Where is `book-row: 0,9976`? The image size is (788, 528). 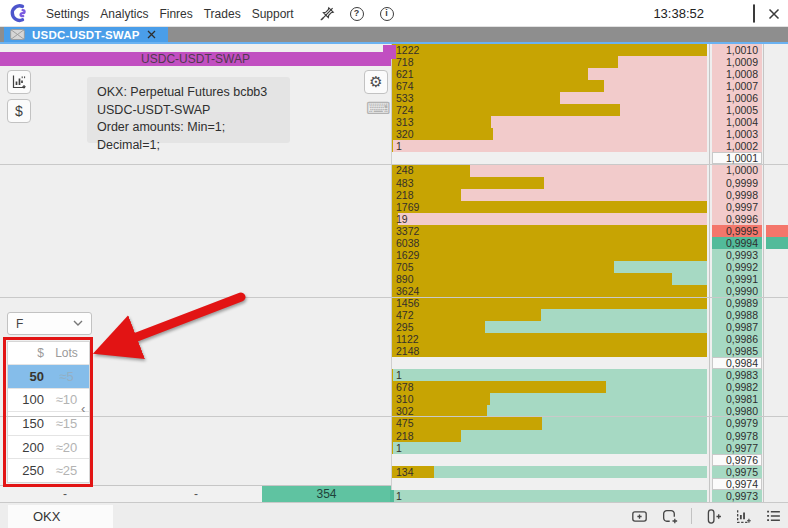 book-row: 0,9976 is located at coordinates (590, 460).